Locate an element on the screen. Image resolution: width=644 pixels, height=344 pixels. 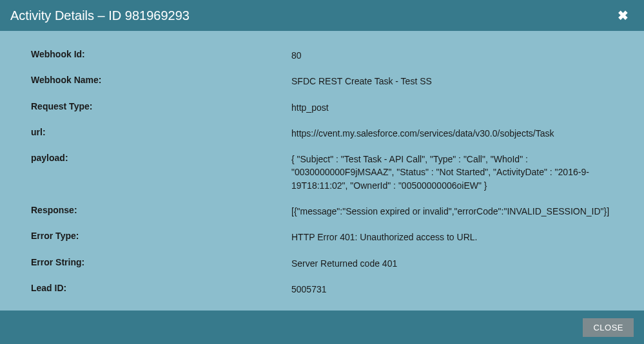
close-icon: ✖ is located at coordinates (623, 15).